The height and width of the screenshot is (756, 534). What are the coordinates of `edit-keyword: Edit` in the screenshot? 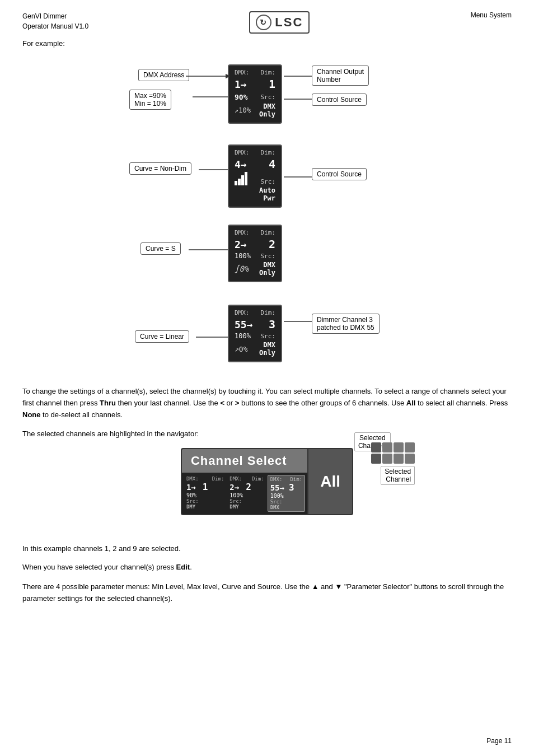 It's located at (184, 567).